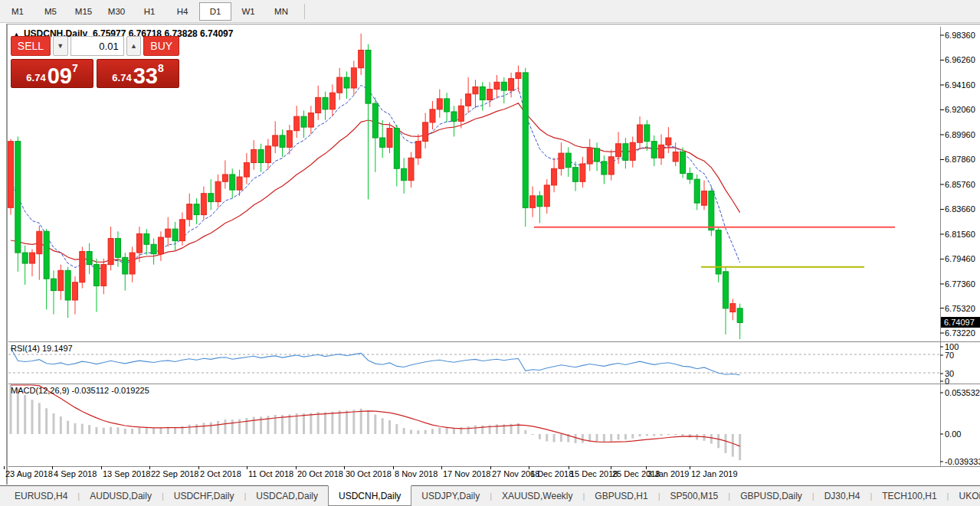 The width and height of the screenshot is (980, 506). I want to click on date-axis-label: 4 Sep 2018, so click(75, 474).